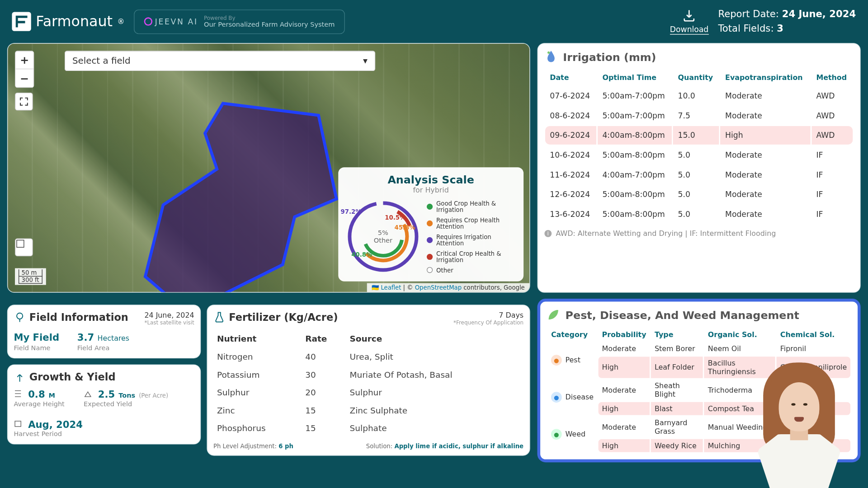  What do you see at coordinates (434, 22) in the screenshot?
I see `header: Farmonaut® JEEVN AI Powered By Our Perso…` at bounding box center [434, 22].